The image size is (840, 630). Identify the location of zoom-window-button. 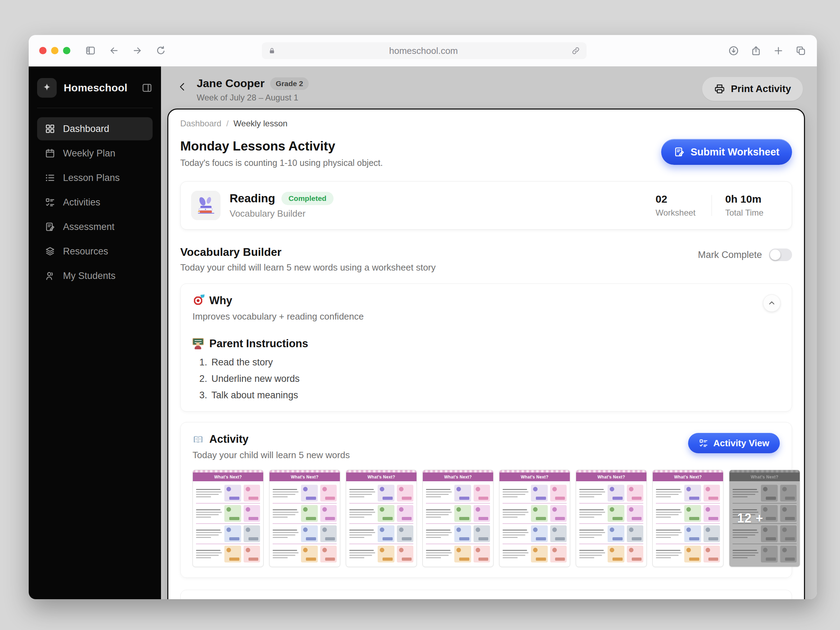
(67, 51).